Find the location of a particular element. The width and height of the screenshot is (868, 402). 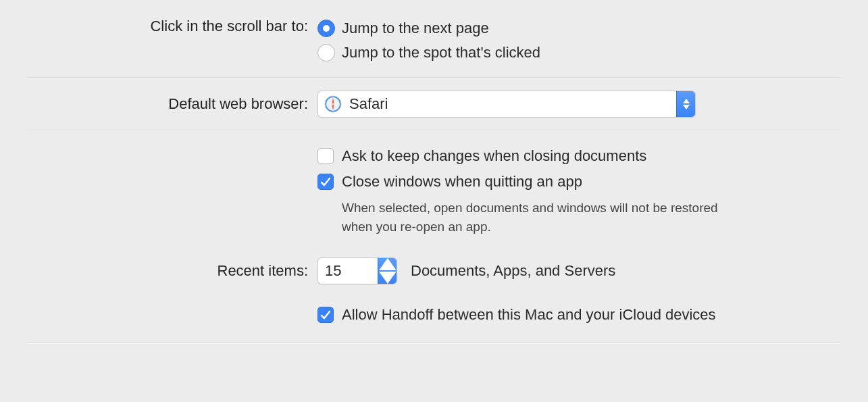

recent-items-control: 15 Documents, Apps, and Servers is located at coordinates (580, 271).